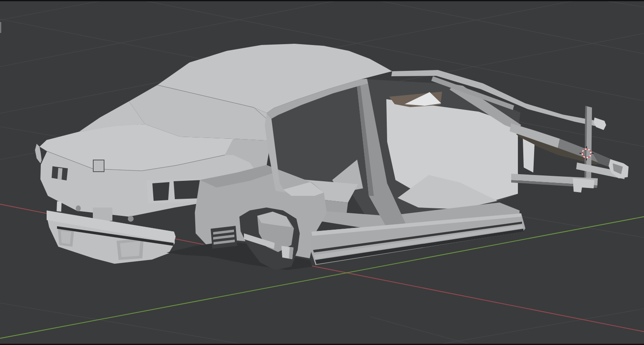  I want to click on bumper-recess-left-inner, so click(66, 238).